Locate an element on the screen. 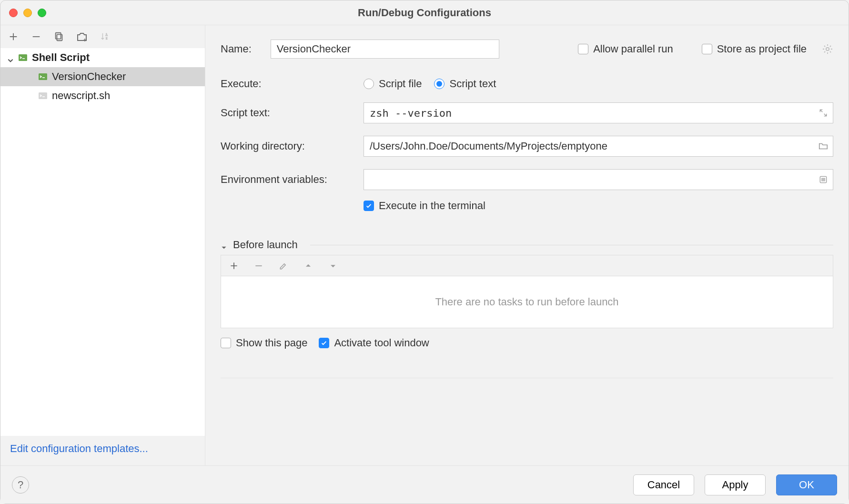 The image size is (849, 504). environment-variables-label: Environment variables: is located at coordinates (292, 180).